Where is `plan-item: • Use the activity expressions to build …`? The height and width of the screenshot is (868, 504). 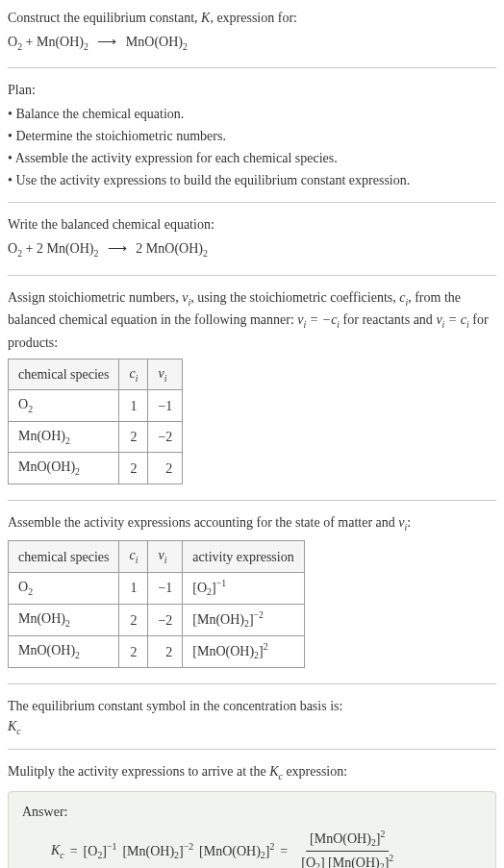
plan-item: • Use the activity expressions to build … is located at coordinates (252, 181).